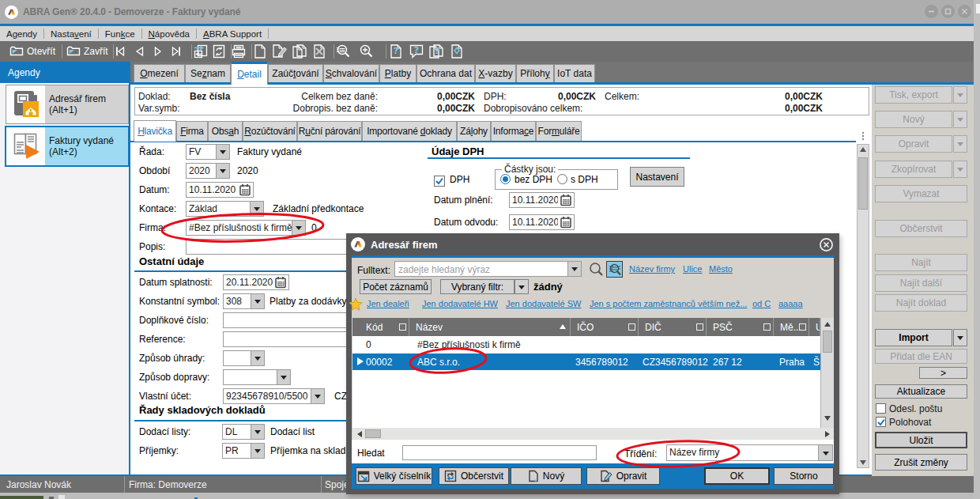 This screenshot has height=499, width=980. What do you see at coordinates (457, 51) in the screenshot?
I see `help-navigate-icon` at bounding box center [457, 51].